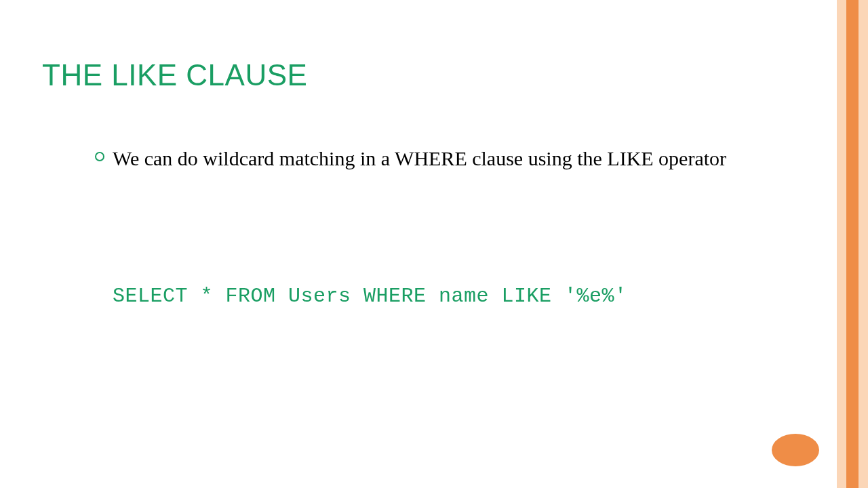 The image size is (868, 488). I want to click on side-stripe-inner, so click(852, 244).